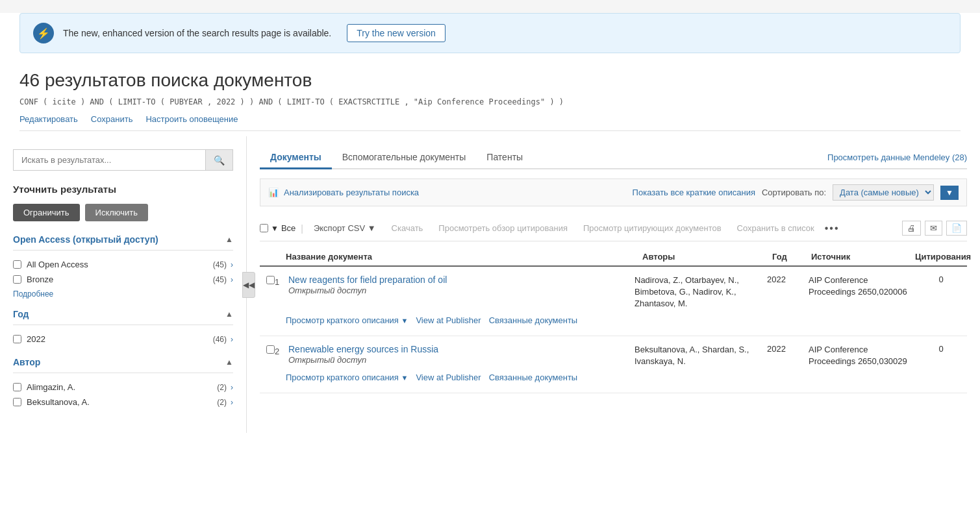  Describe the element at coordinates (232, 280) in the screenshot. I see `filter-arrow-bronze: ›` at that location.